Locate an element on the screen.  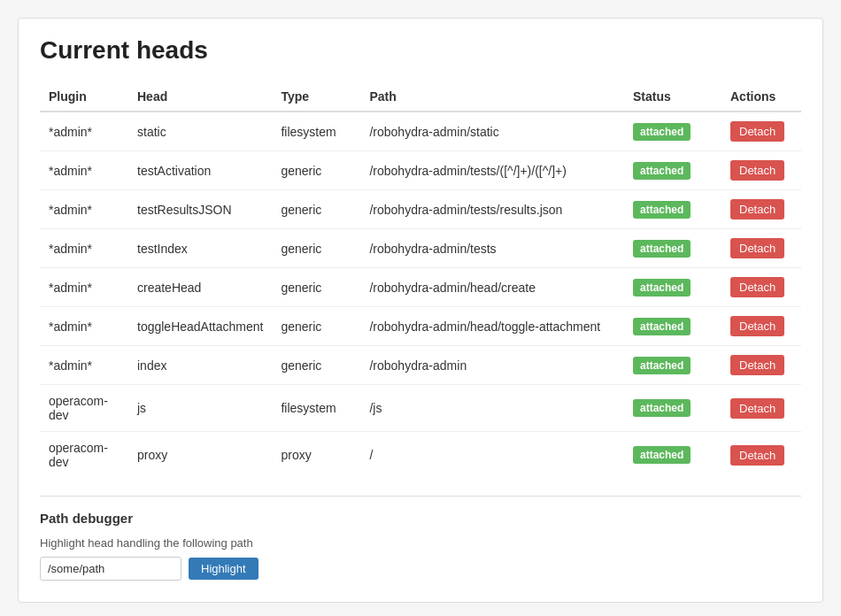
table-header-row: Plugin Head Type Path Status Actions is located at coordinates (420, 97).